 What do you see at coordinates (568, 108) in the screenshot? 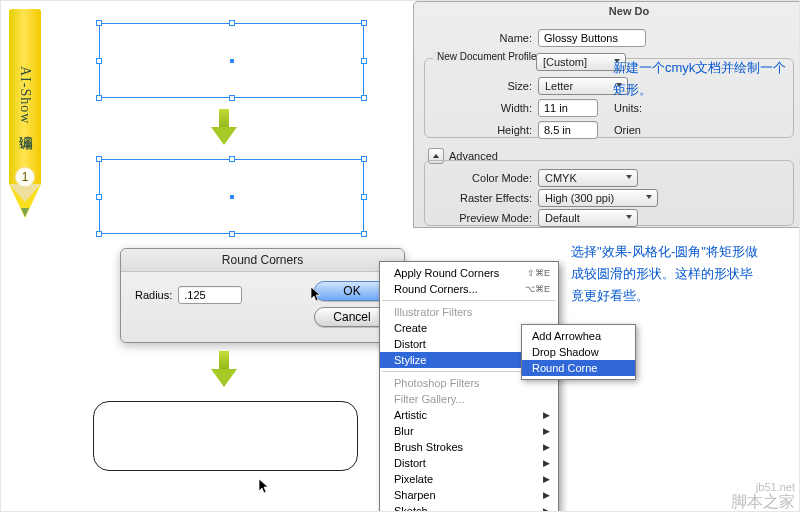
I see `width-input` at bounding box center [568, 108].